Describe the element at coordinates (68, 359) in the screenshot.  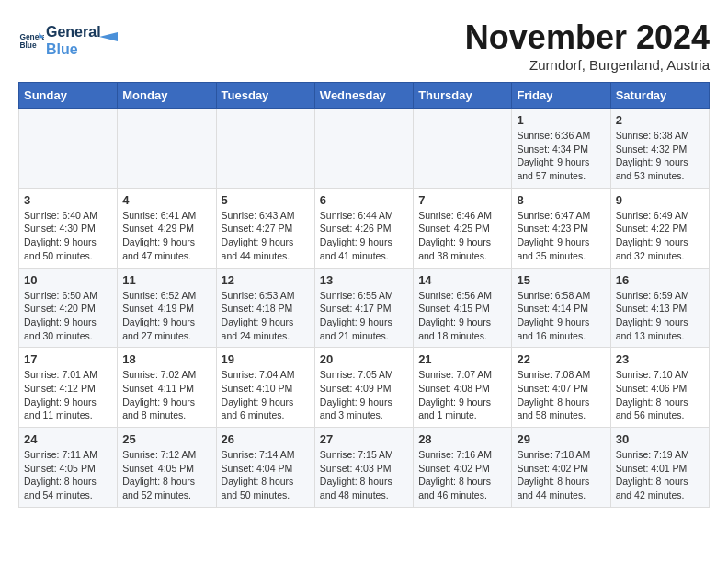
I see `day-number: 17` at that location.